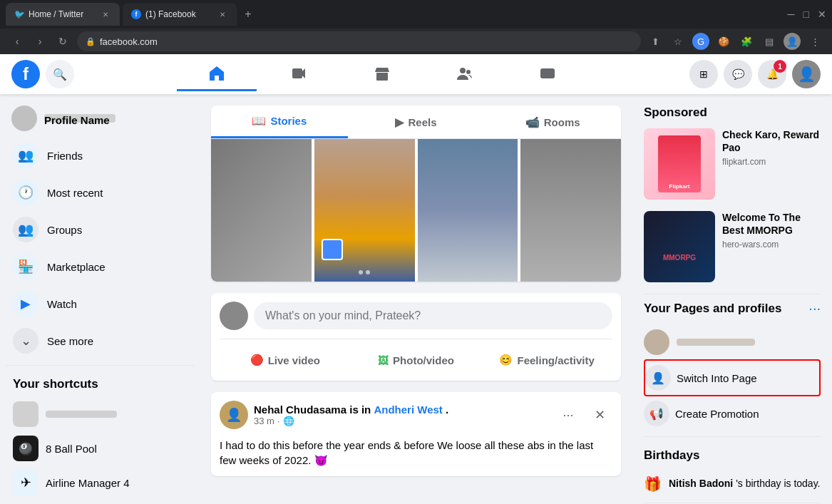 Image resolution: width=832 pixels, height=504 pixels. What do you see at coordinates (26, 267) in the screenshot?
I see `marketplace-icon: 🏪` at bounding box center [26, 267].